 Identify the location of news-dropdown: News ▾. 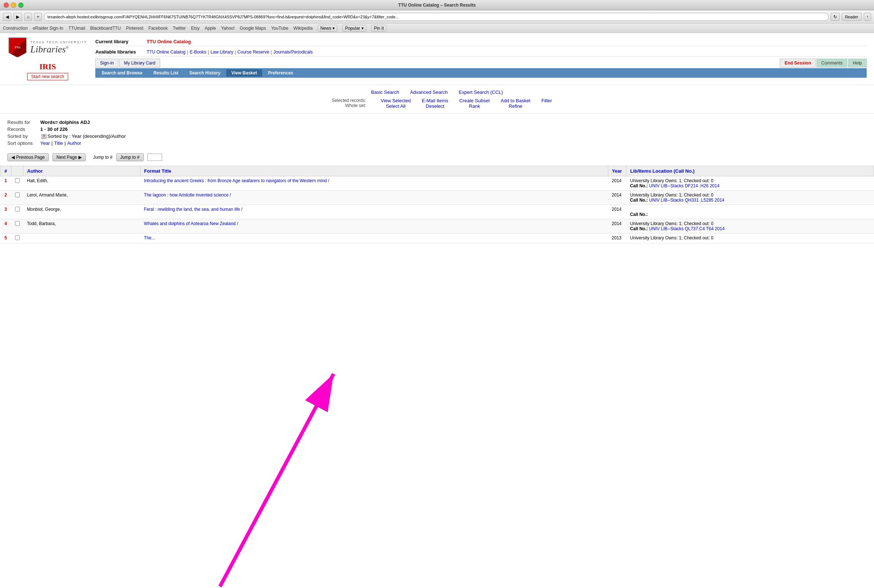
(328, 28).